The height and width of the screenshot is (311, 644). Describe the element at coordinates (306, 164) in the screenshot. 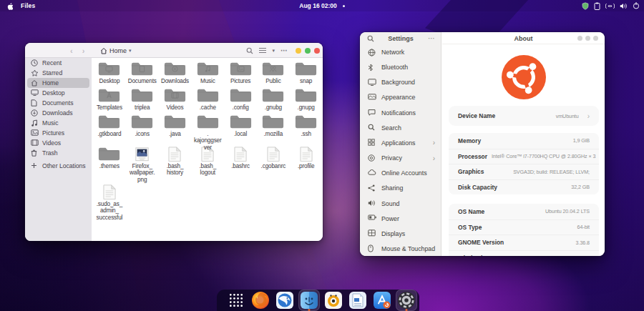

I see `file-item: .profile` at that location.